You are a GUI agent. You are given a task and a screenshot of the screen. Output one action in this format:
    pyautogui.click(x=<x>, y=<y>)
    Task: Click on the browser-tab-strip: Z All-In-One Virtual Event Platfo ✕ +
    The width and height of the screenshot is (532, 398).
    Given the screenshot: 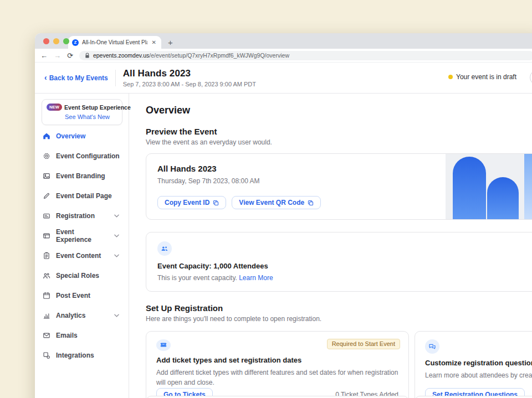 What is the action you would take?
    pyautogui.click(x=284, y=41)
    